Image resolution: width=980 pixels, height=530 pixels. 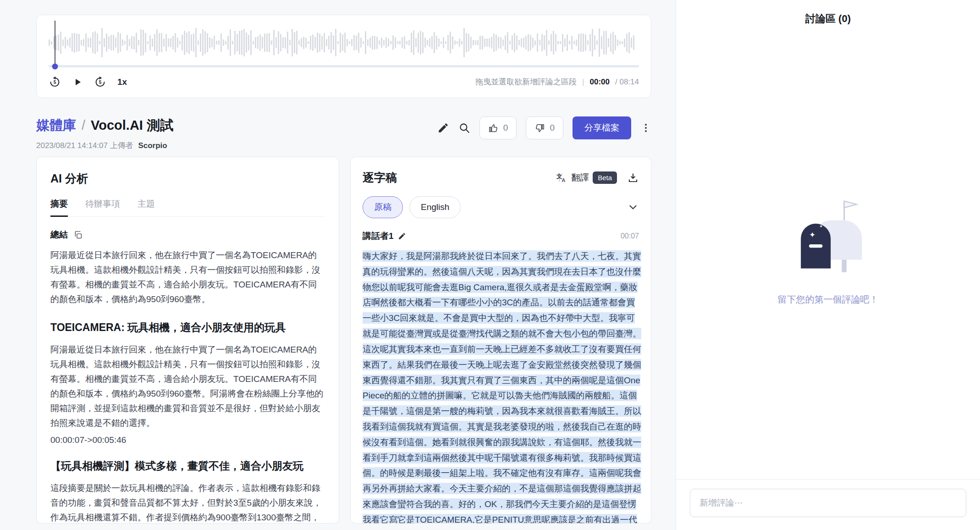 What do you see at coordinates (59, 207) in the screenshot?
I see `tab-summary: 摘要` at bounding box center [59, 207].